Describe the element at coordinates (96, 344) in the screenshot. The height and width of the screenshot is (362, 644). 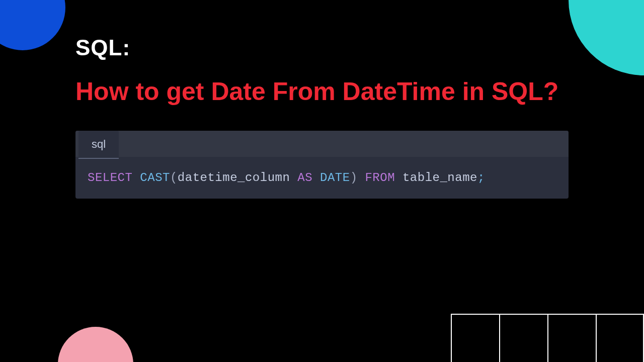
I see `decorative-circle-pink` at that location.